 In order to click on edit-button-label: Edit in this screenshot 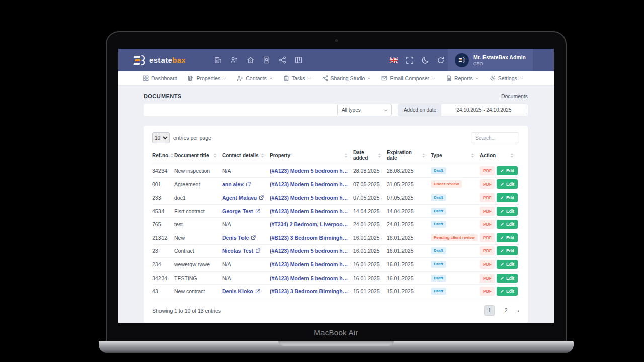, I will do `click(510, 171)`.